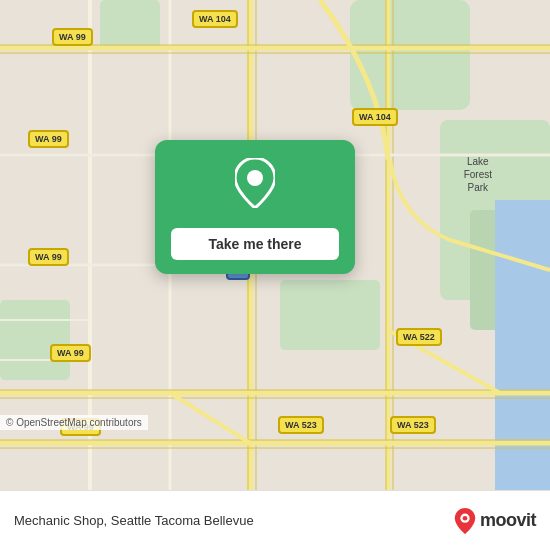 The width and height of the screenshot is (550, 550). What do you see at coordinates (375, 117) in the screenshot?
I see `badge-wa104-2: WA 104` at bounding box center [375, 117].